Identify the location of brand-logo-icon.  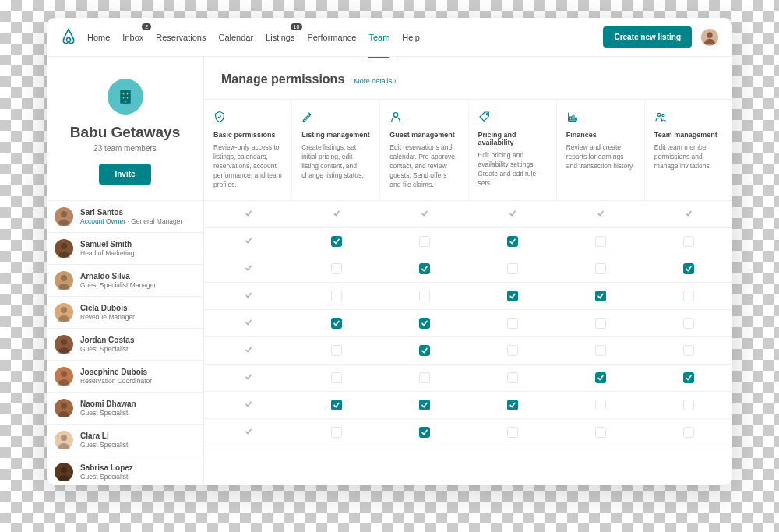
(69, 37).